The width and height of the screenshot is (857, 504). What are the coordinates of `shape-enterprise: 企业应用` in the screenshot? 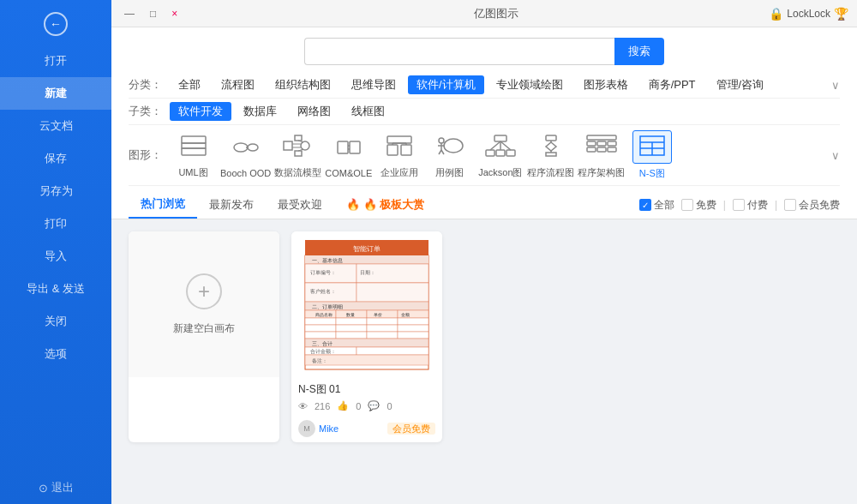 It's located at (399, 155).